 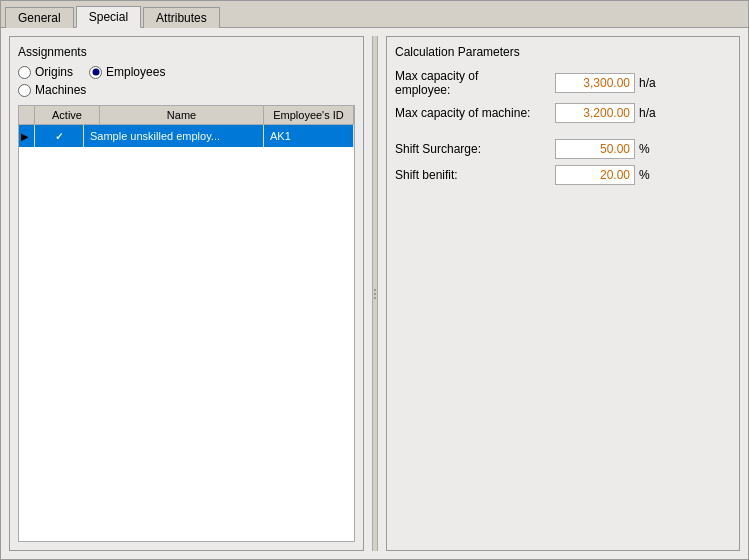 I want to click on param-unit-max-machine: h/a, so click(x=651, y=113).